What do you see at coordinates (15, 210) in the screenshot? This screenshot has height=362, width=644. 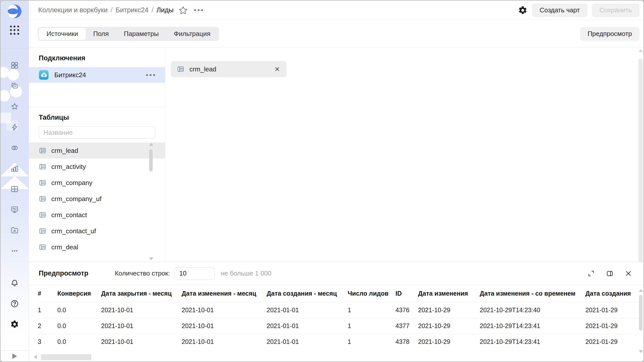 I see `monitor-pulse-icon` at bounding box center [15, 210].